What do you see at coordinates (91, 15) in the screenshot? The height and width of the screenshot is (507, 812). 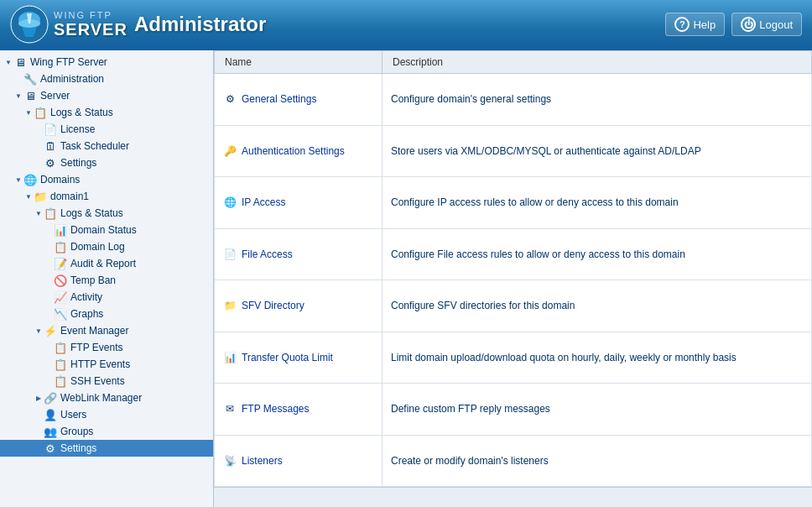 I see `logo-wing-label: WING FTP` at bounding box center [91, 15].